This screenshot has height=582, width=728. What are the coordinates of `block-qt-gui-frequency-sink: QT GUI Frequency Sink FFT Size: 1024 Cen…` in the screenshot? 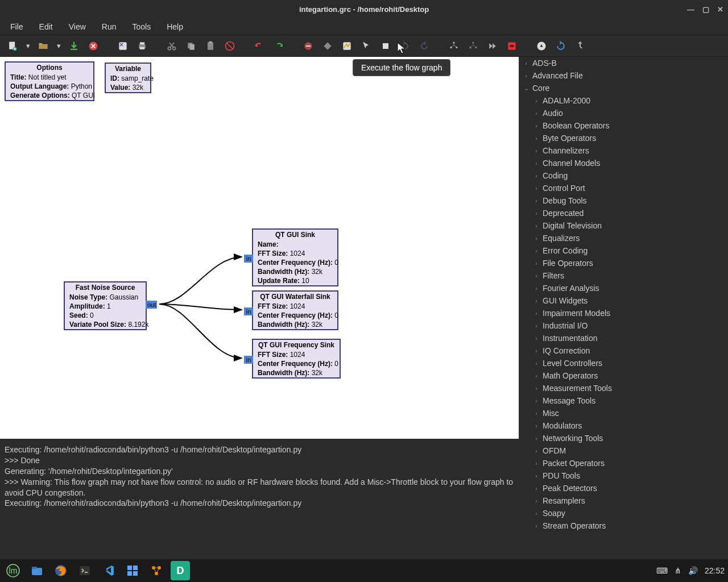 It's located at (296, 359).